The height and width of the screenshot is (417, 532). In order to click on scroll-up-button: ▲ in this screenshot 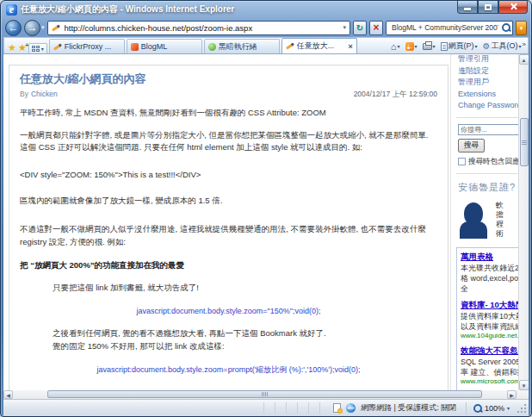, I will do `click(524, 59)`.